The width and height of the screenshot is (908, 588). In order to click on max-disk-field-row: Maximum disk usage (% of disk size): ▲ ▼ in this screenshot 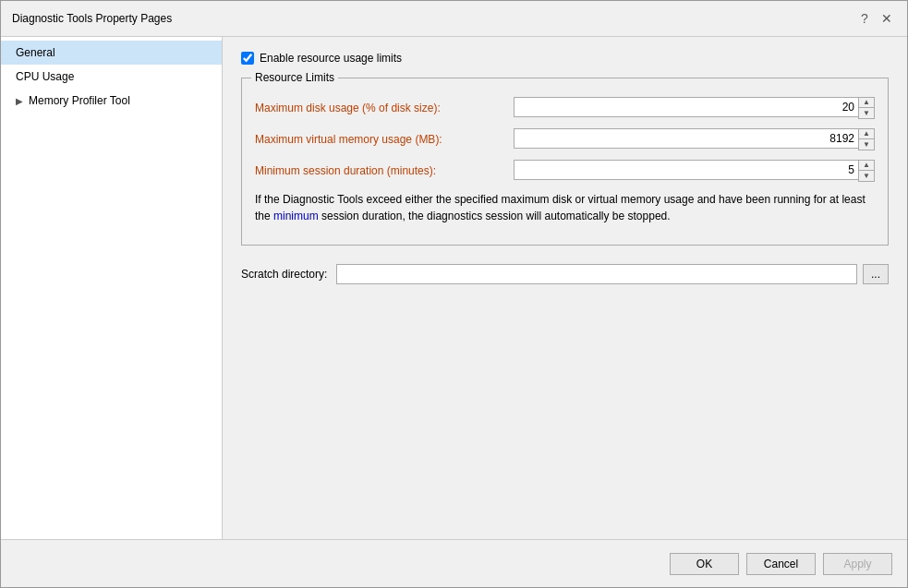, I will do `click(565, 108)`.